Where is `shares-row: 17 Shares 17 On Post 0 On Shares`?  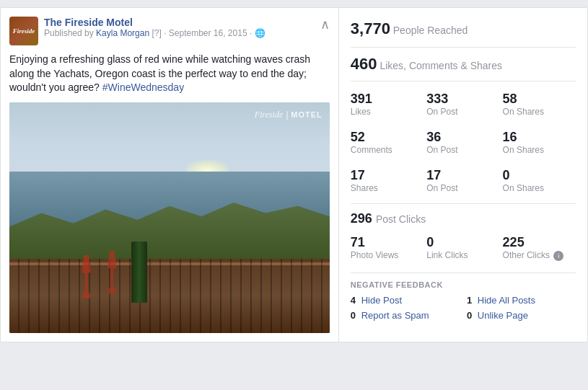 shares-row: 17 Shares 17 On Post 0 On Shares is located at coordinates (463, 180).